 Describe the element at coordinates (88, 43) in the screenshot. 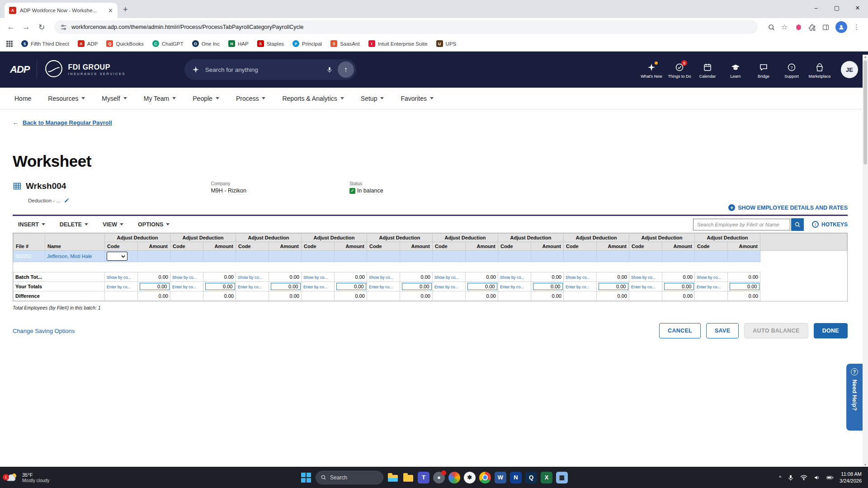

I see `bookmark-item: AADP` at that location.